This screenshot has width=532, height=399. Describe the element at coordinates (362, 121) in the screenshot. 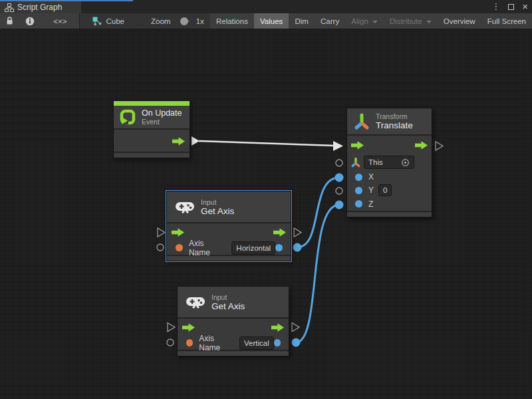

I see `transform-icon` at that location.